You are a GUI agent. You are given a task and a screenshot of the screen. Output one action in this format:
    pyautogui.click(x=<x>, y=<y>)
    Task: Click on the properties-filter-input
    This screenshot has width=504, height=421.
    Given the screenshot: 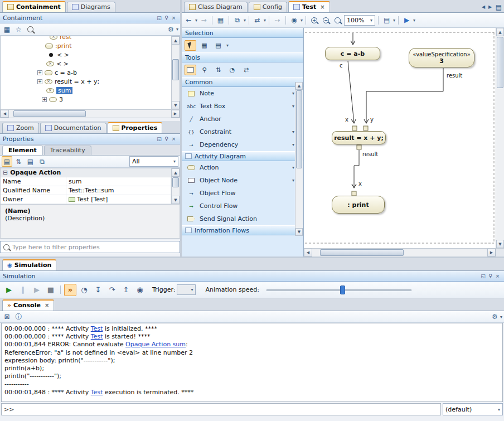 What is the action you would take?
    pyautogui.click(x=95, y=248)
    